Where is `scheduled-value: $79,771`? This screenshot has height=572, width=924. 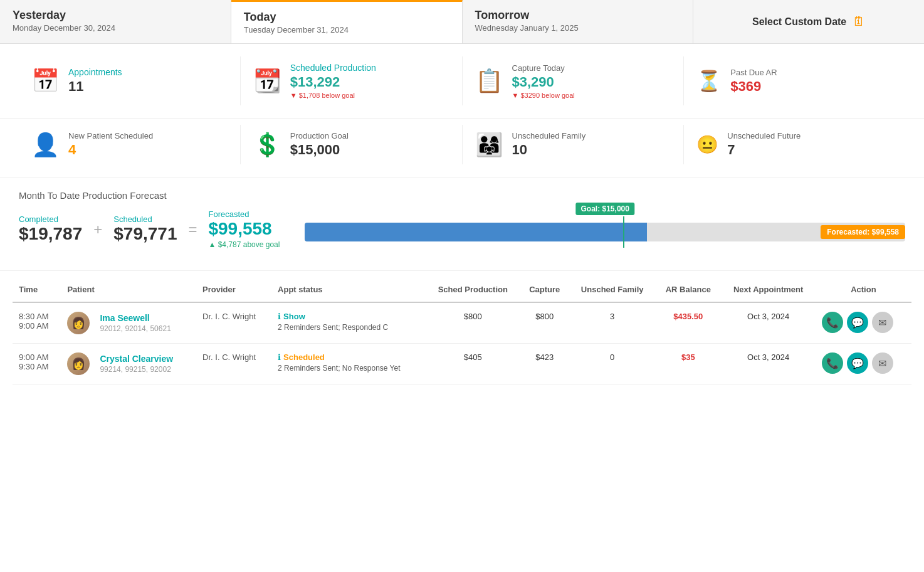 scheduled-value: $79,771 is located at coordinates (145, 234).